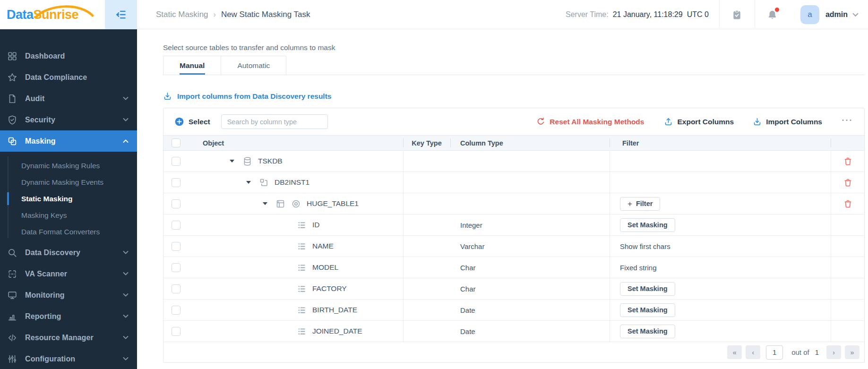  I want to click on import-columns-button: Import Columns, so click(787, 122).